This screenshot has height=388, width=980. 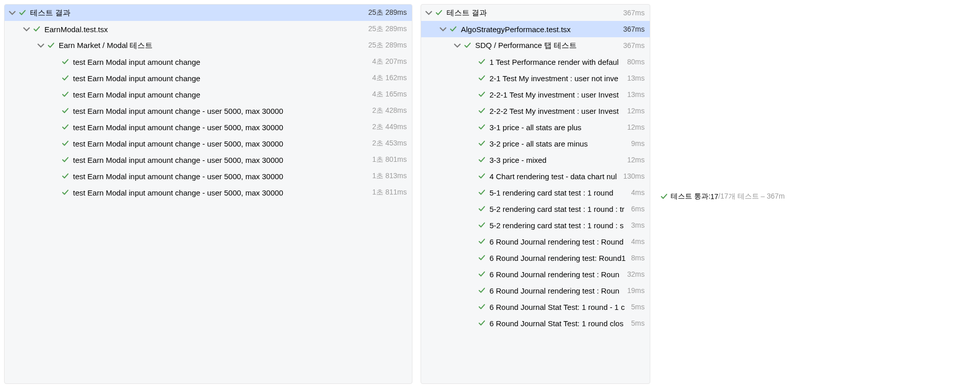 What do you see at coordinates (535, 143) in the screenshot?
I see `test-row: 3-2 price - all stats are minus9ms` at bounding box center [535, 143].